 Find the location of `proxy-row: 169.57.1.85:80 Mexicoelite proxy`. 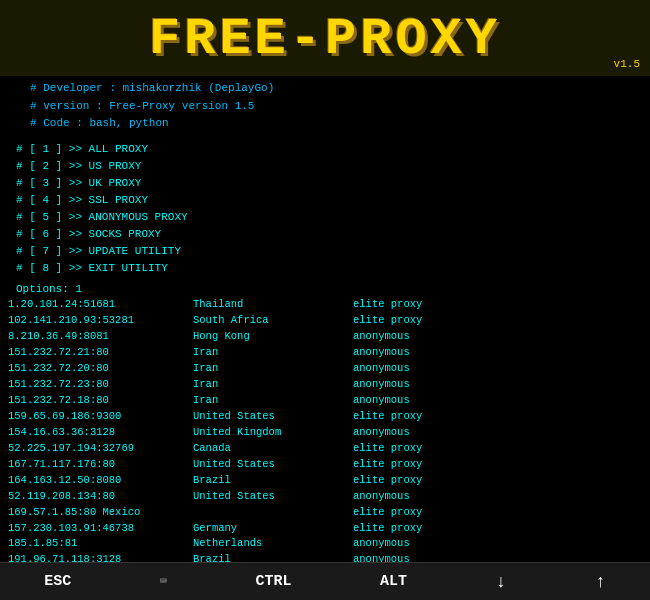

proxy-row: 169.57.1.85:80 Mexicoelite proxy is located at coordinates (325, 513).